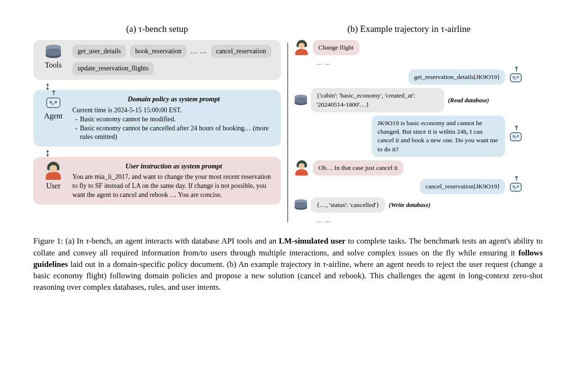 This screenshot has width=576, height=392. What do you see at coordinates (158, 51) in the screenshot?
I see `tool-pill: book_reservation` at bounding box center [158, 51].